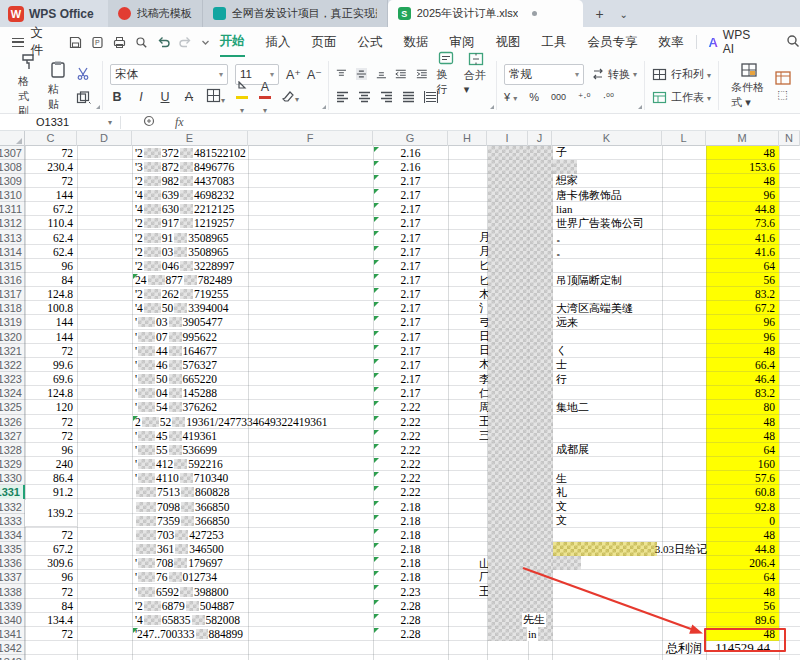  I want to click on paste-button: 粘贴, so click(58, 86).